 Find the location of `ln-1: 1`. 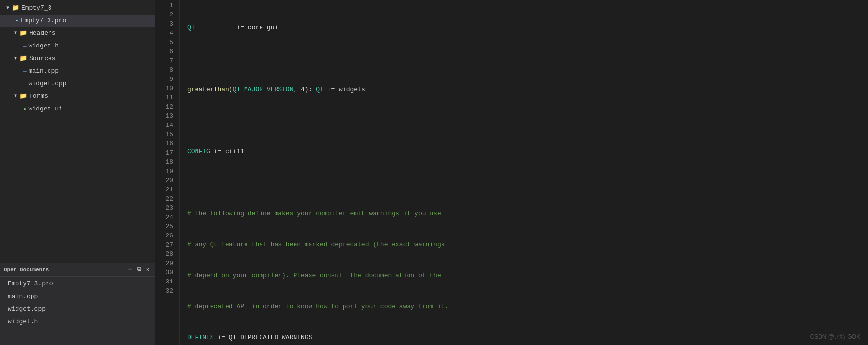

ln-1: 1 is located at coordinates (164, 6).